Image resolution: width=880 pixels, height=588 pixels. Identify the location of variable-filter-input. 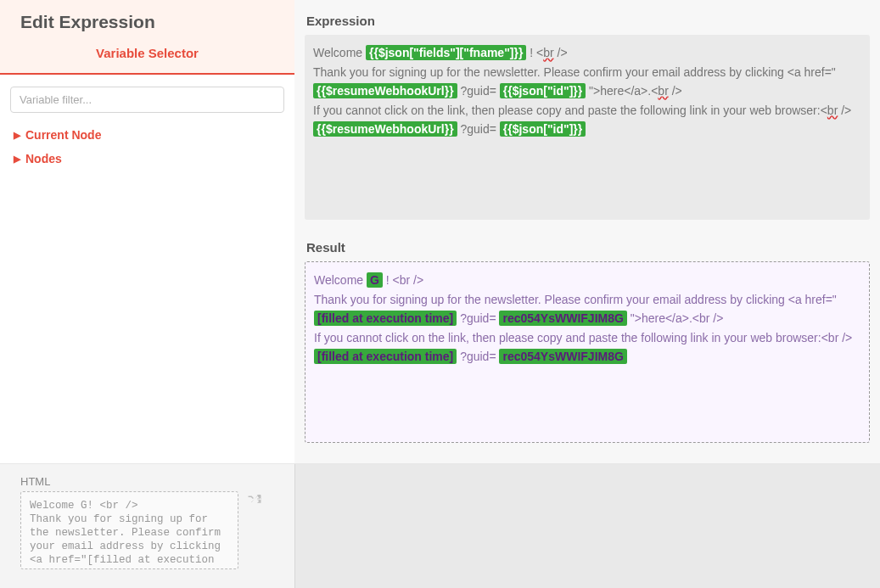
(148, 100).